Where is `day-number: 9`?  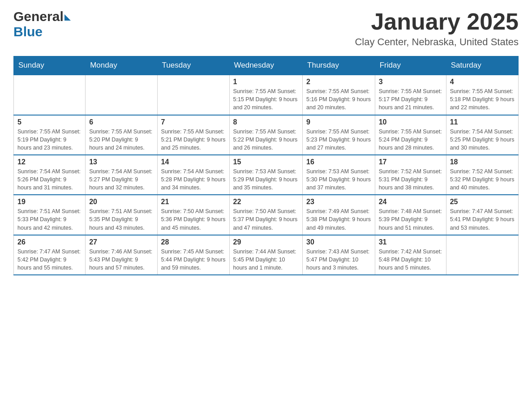
day-number: 9 is located at coordinates (339, 122).